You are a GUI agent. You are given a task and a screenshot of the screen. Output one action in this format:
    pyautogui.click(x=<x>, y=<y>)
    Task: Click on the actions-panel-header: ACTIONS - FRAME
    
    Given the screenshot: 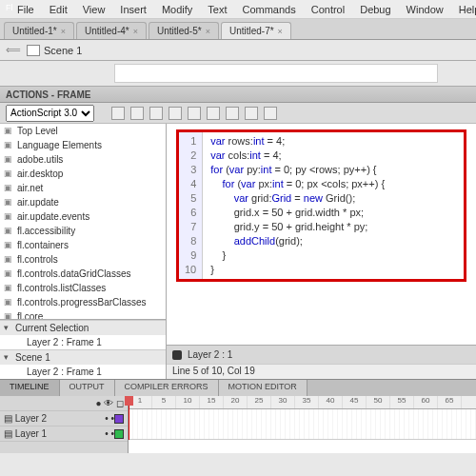 What is the action you would take?
    pyautogui.click(x=238, y=94)
    